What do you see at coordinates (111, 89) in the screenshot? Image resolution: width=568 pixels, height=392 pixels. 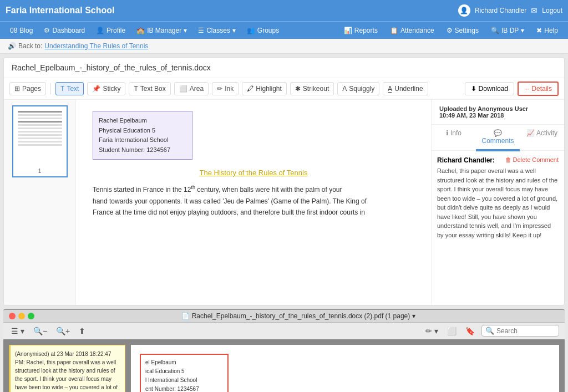 I see `sticky-label: Sticky` at bounding box center [111, 89].